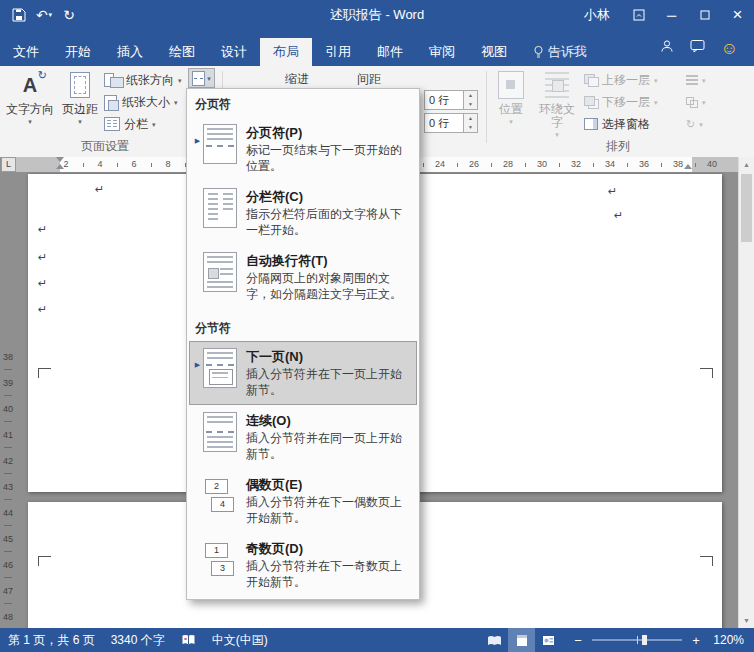  I want to click on menu-item-odd-page: 1 3 奇数页(D) 插入分节符并在下一奇数页上开始新节。, so click(303, 565).